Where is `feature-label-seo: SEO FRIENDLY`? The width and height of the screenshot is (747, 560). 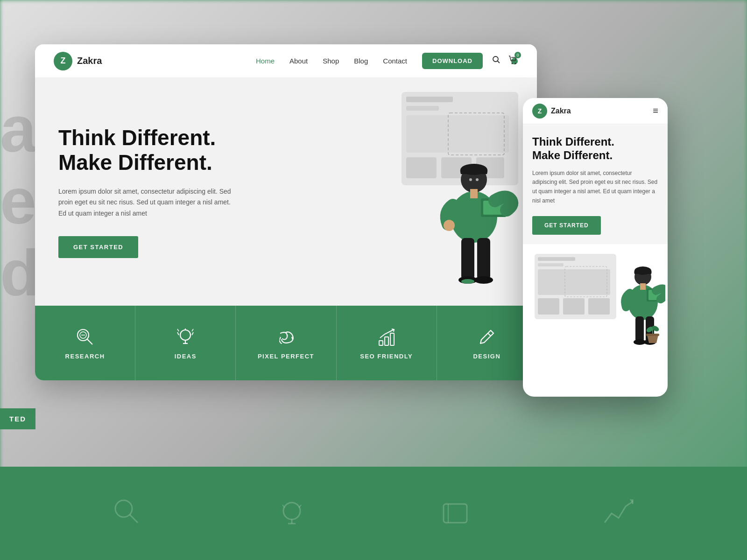 feature-label-seo: SEO FRIENDLY is located at coordinates (387, 357).